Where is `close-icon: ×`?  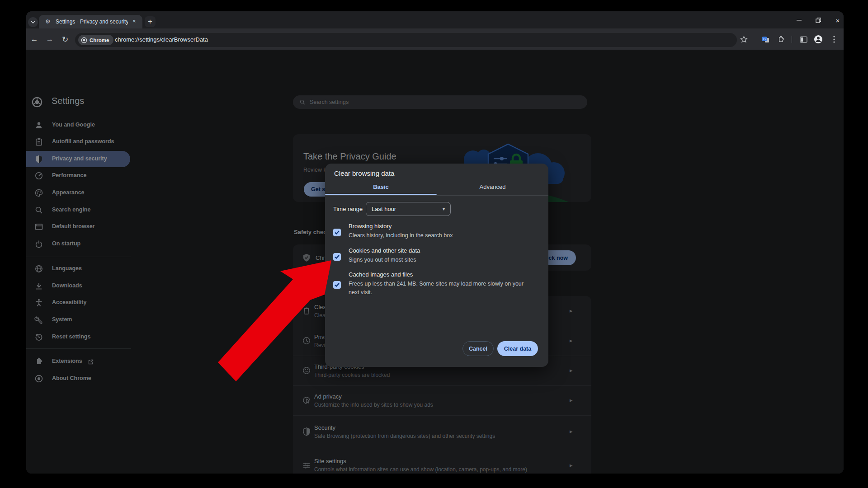 close-icon: × is located at coordinates (838, 21).